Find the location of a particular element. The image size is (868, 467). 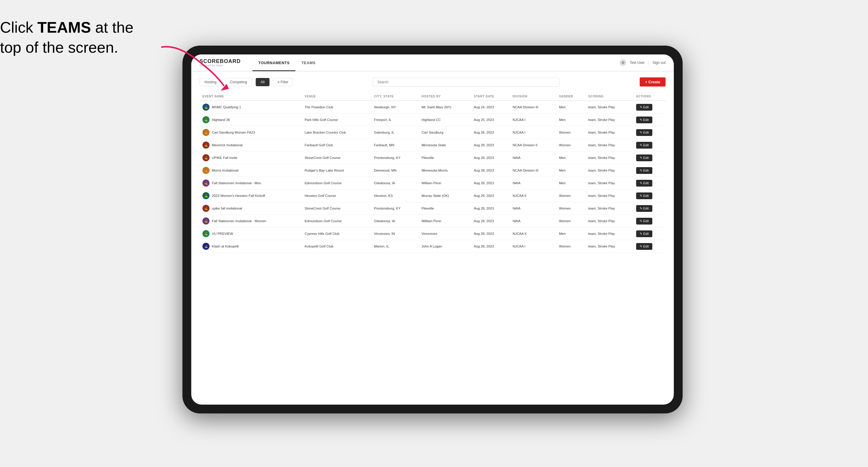

search-input is located at coordinates (466, 82).